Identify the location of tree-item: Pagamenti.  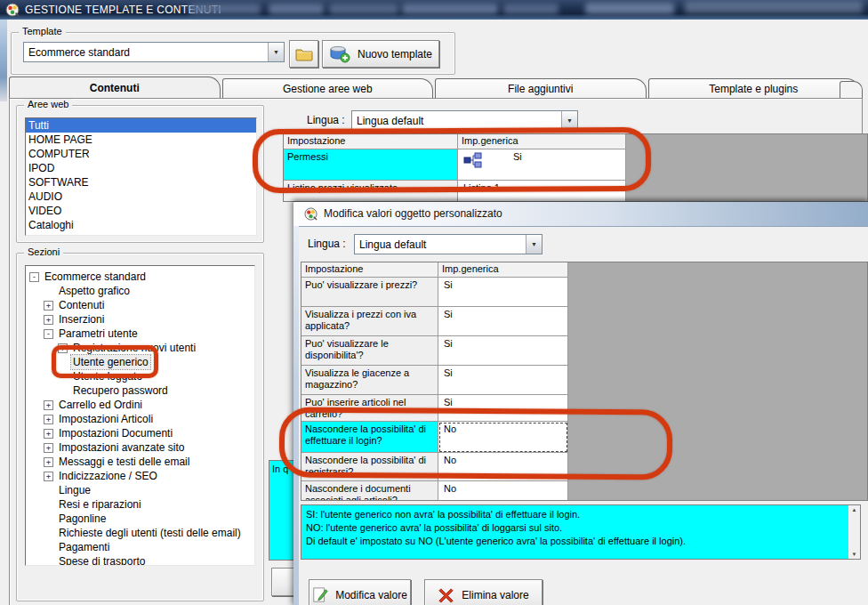
(141, 547).